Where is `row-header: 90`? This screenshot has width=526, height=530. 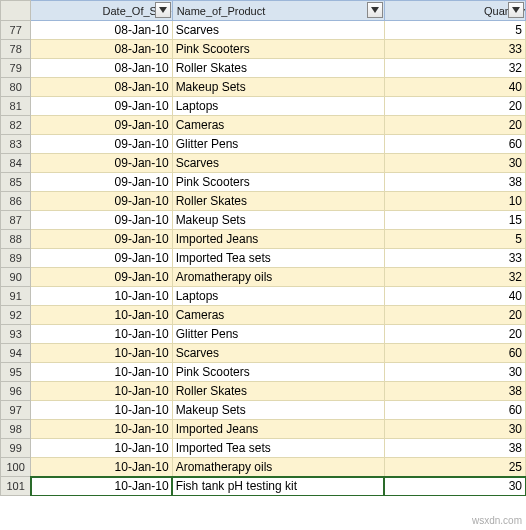 row-header: 90 is located at coordinates (16, 278).